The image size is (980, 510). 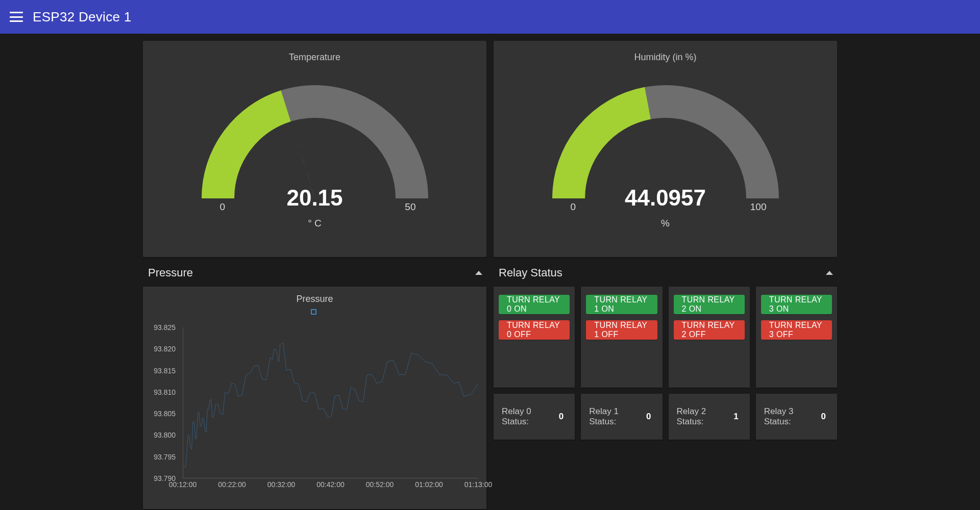 What do you see at coordinates (709, 304) in the screenshot?
I see `relay-2-on-button: TURN RELAY 2 ON` at bounding box center [709, 304].